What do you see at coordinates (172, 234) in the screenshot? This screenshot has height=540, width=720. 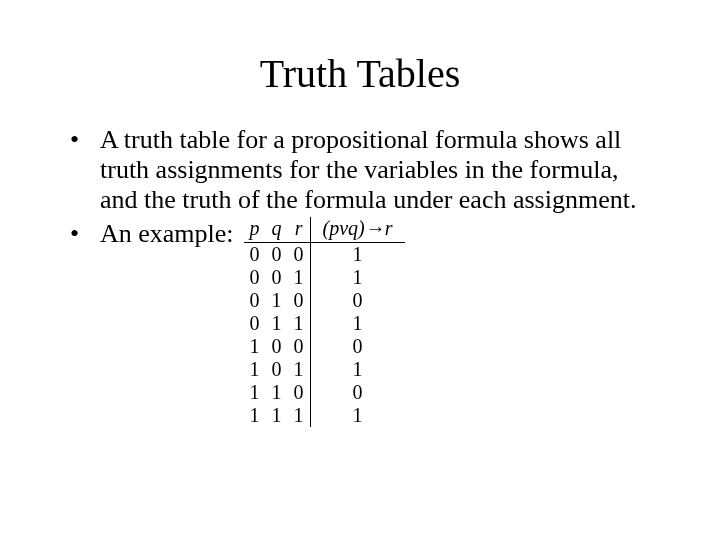 I see `example-label: An example:` at bounding box center [172, 234].